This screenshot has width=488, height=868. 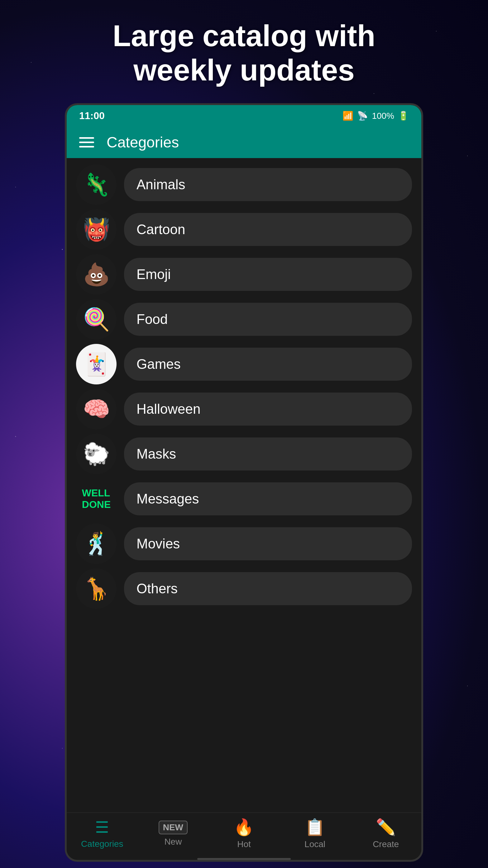 I want to click on status-bar: 11:00 📶 📡 100% 🔋, so click(x=244, y=116).